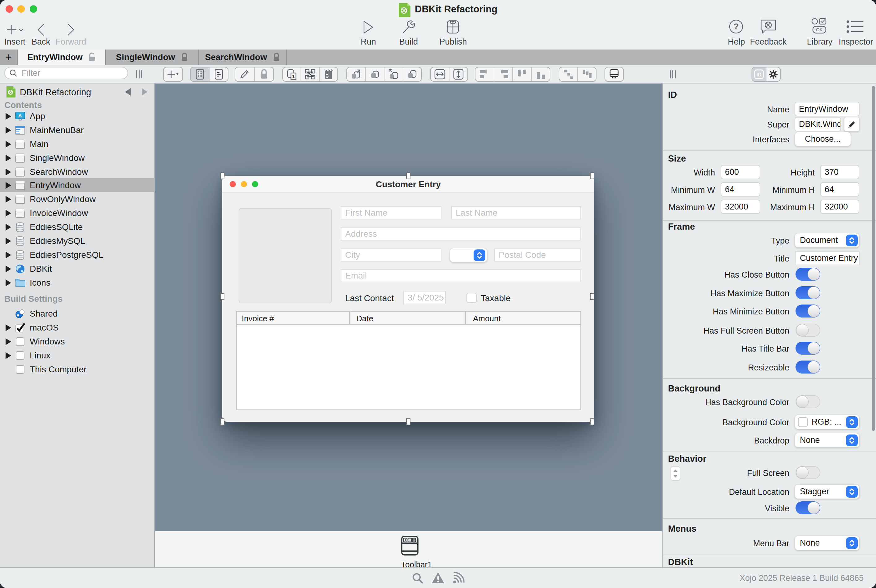  Describe the element at coordinates (77, 158) in the screenshot. I see `sidebar-item-singlewindow: SingleWindow` at that location.